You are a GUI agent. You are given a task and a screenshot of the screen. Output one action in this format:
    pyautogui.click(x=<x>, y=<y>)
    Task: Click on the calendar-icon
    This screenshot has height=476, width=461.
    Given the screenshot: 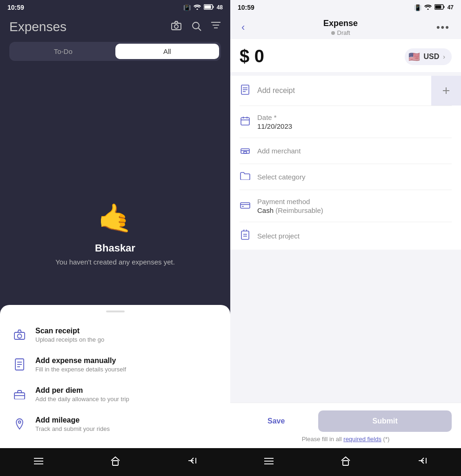 What is the action you would take?
    pyautogui.click(x=245, y=122)
    